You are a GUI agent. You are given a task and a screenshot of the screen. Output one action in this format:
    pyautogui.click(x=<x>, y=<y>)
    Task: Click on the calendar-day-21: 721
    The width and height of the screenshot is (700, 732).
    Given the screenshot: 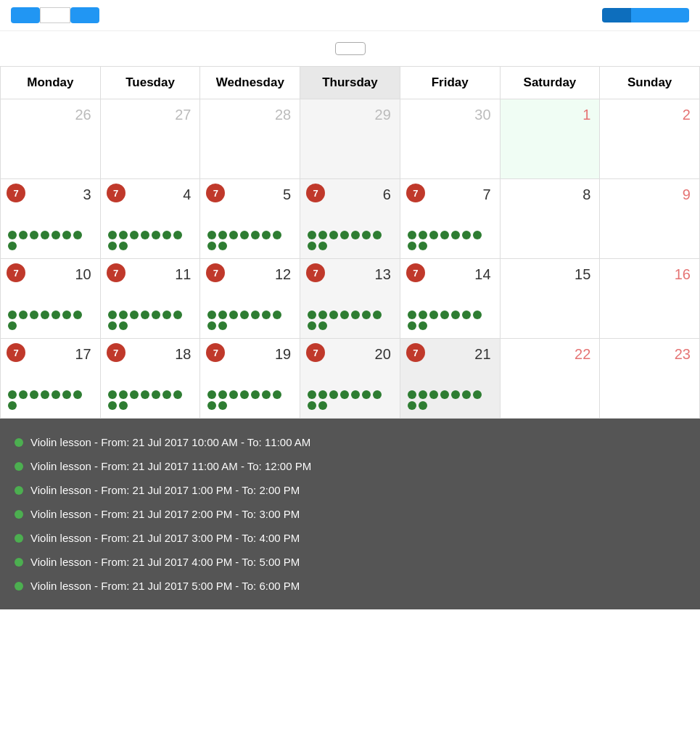 What is the action you would take?
    pyautogui.click(x=450, y=379)
    